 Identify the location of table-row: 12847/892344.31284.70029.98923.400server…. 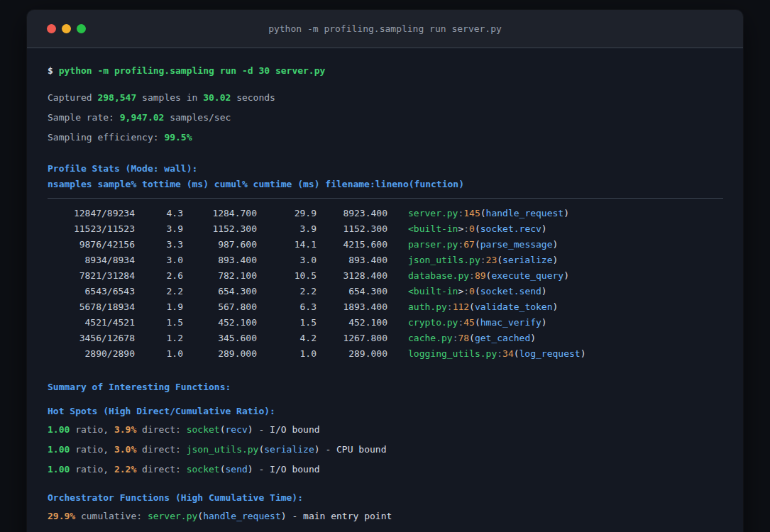
(385, 214).